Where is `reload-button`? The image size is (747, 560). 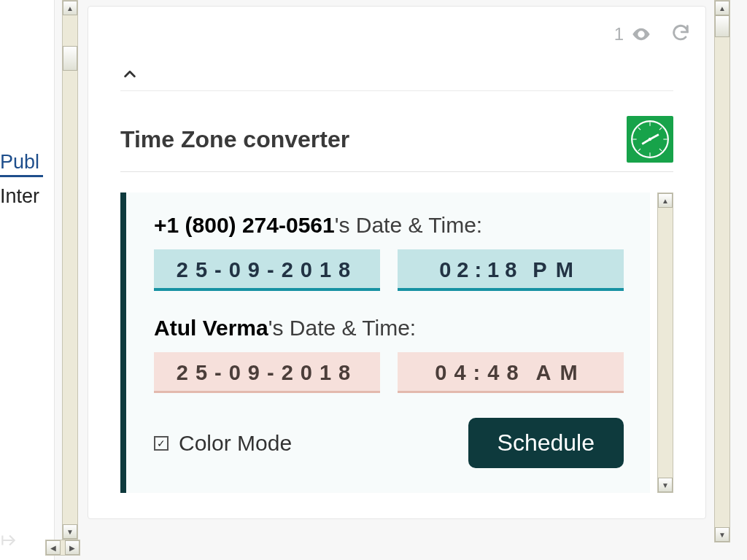 reload-button is located at coordinates (681, 33).